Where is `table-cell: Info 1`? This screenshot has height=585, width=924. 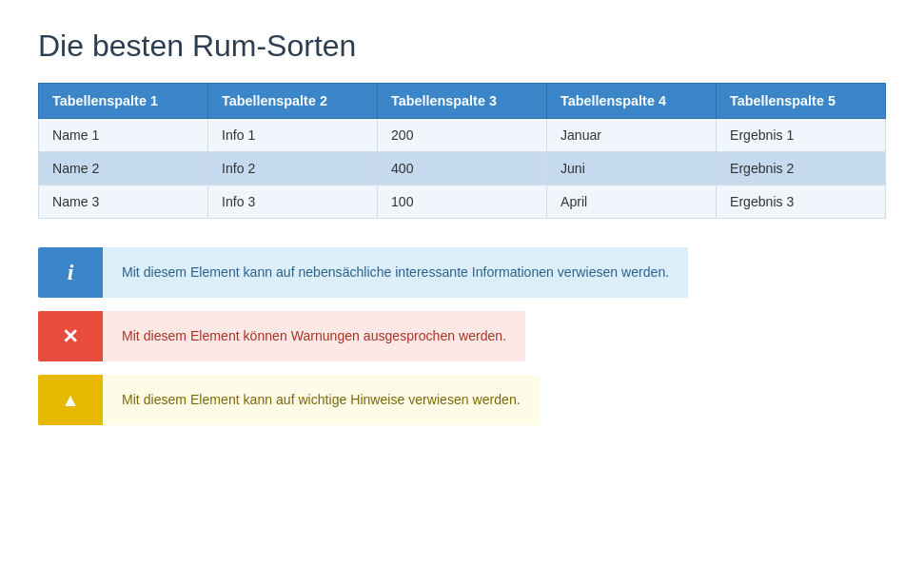
table-cell: Info 1 is located at coordinates (293, 135).